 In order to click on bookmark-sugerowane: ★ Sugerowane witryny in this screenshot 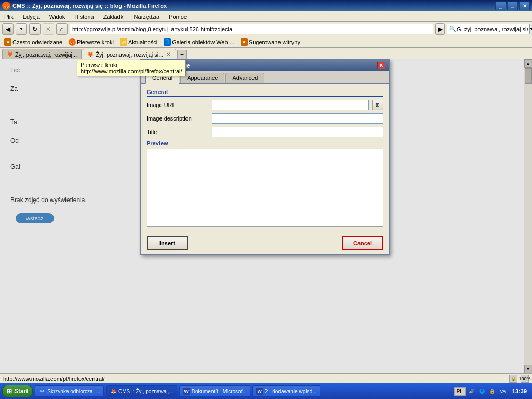, I will do `click(270, 42)`.